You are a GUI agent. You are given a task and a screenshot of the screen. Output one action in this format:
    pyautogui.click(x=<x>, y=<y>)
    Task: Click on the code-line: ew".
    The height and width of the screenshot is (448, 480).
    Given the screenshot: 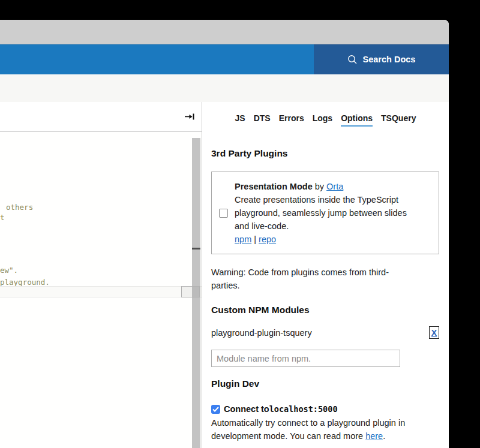 What is the action you would take?
    pyautogui.click(x=9, y=270)
    